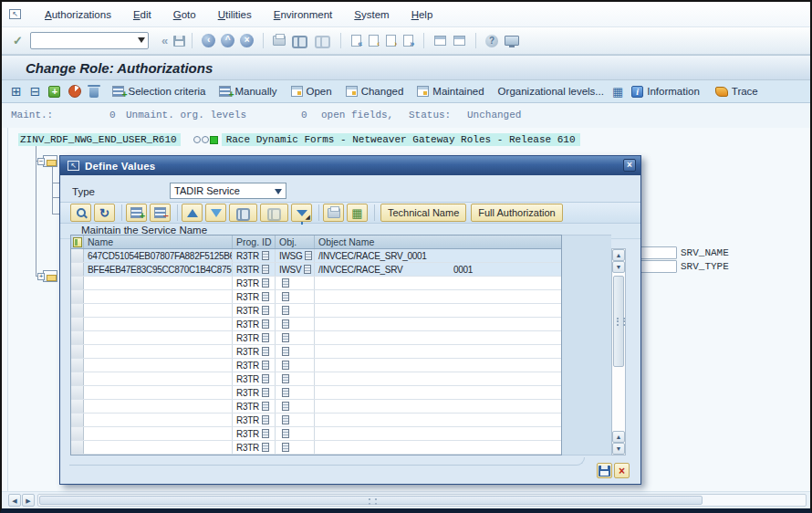 The image size is (812, 513). Describe the element at coordinates (296, 242) in the screenshot. I see `column-header-obj: Obj.` at that location.